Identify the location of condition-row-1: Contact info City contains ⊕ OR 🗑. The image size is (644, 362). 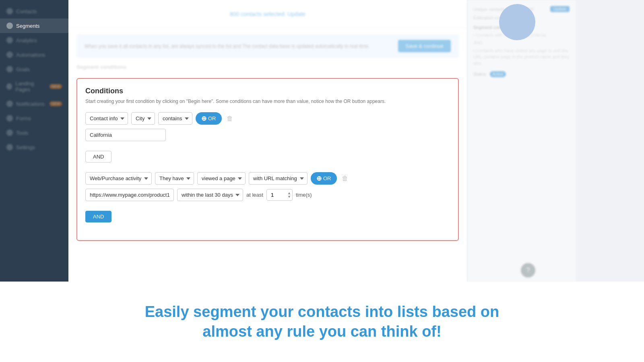
(268, 118).